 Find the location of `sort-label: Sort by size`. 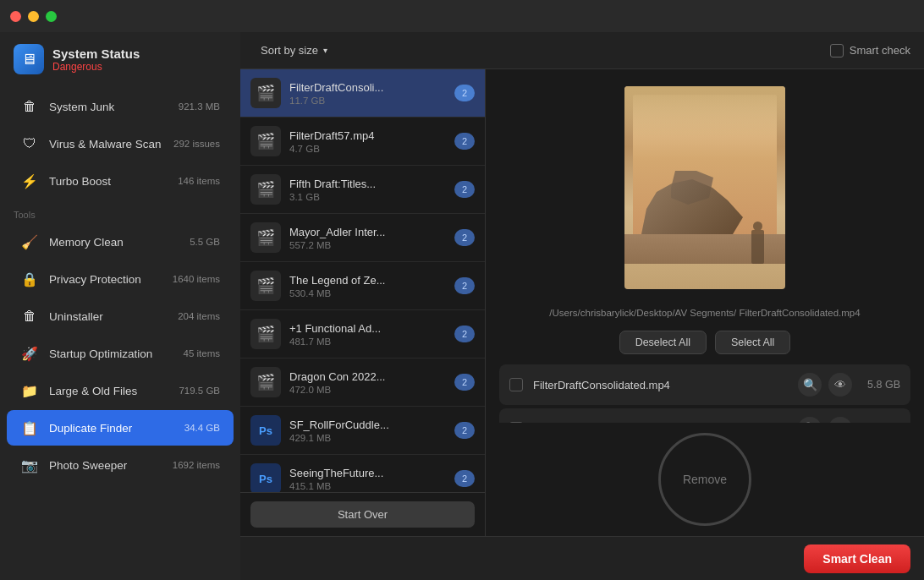

sort-label: Sort by size is located at coordinates (289, 51).